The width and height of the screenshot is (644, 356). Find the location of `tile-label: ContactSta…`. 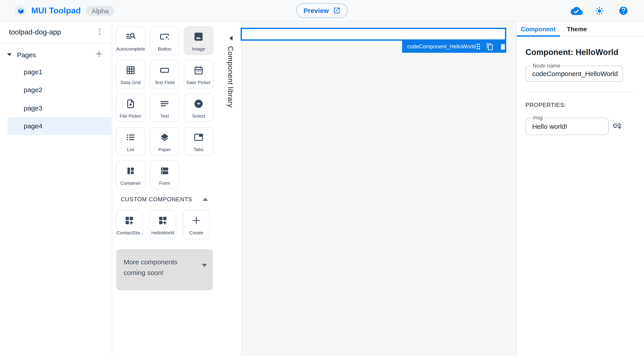

tile-label: ContactSta… is located at coordinates (129, 232).